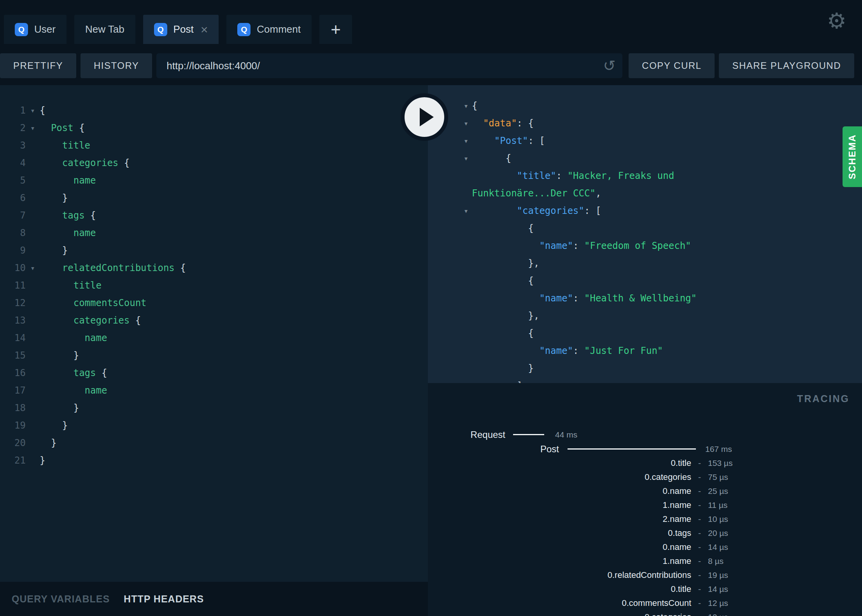 The width and height of the screenshot is (862, 616). What do you see at coordinates (632, 449) in the screenshot?
I see `trace-span-bar` at bounding box center [632, 449].